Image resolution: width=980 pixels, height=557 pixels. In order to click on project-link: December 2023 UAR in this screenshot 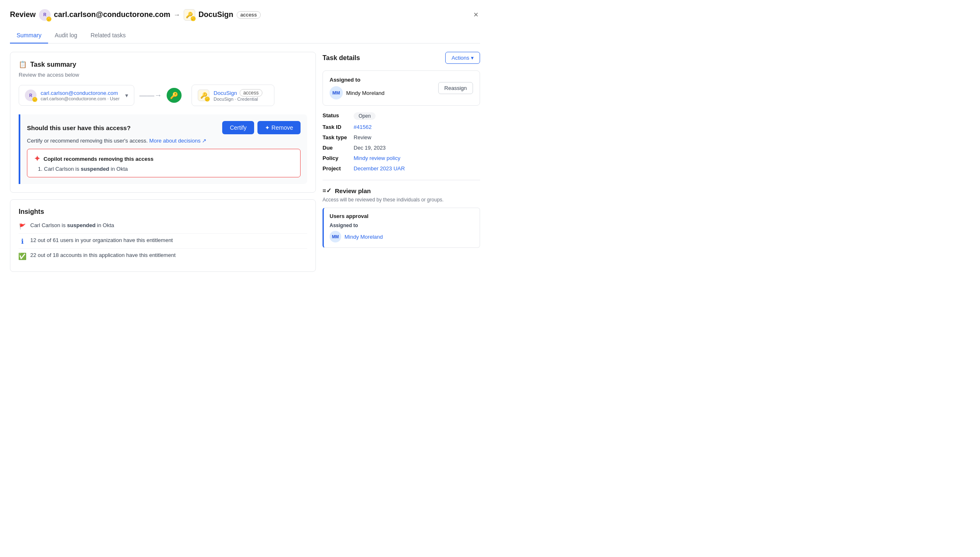, I will do `click(379, 168)`.